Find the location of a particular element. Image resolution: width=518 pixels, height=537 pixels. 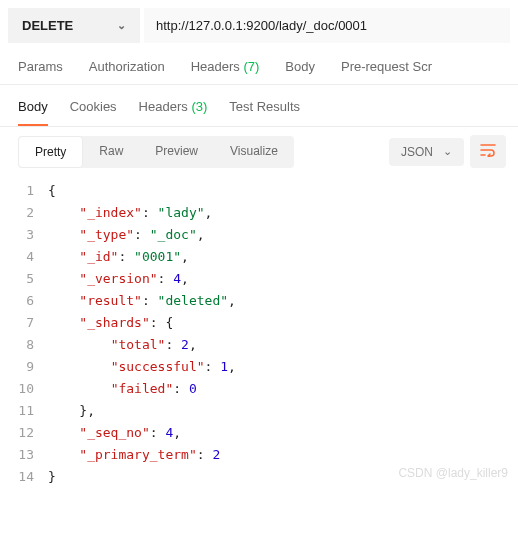

view-pretty: Pretty is located at coordinates (50, 152).